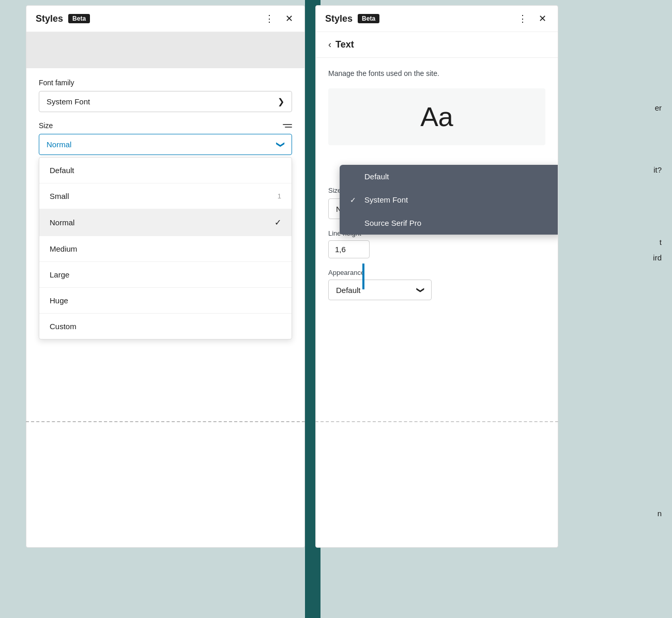 This screenshot has width=672, height=618. I want to click on left-beta-badge: Beta, so click(79, 19).